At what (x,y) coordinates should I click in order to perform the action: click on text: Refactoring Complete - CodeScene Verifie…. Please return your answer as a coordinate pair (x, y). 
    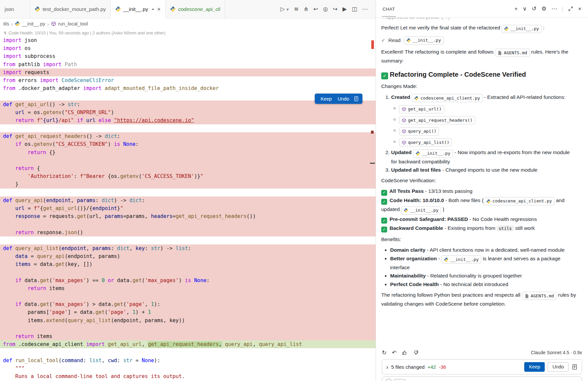
    Looking at the image, I should click on (458, 74).